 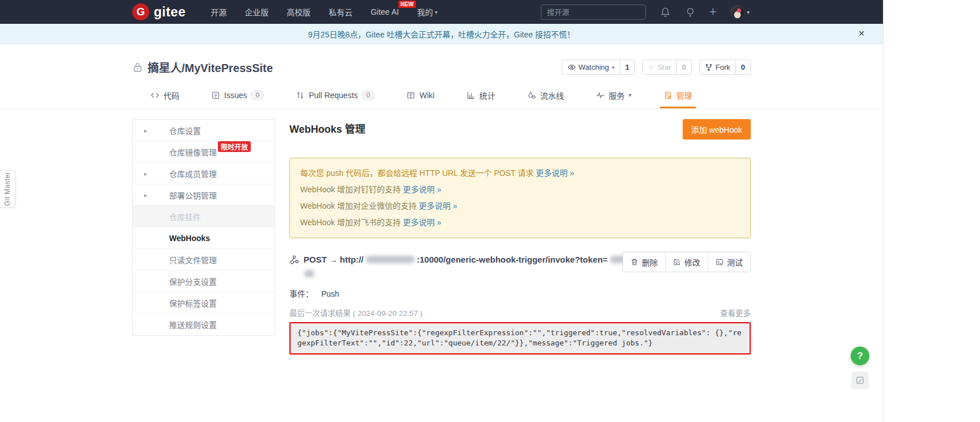 What do you see at coordinates (600, 95) in the screenshot?
I see `pulse-icon` at bounding box center [600, 95].